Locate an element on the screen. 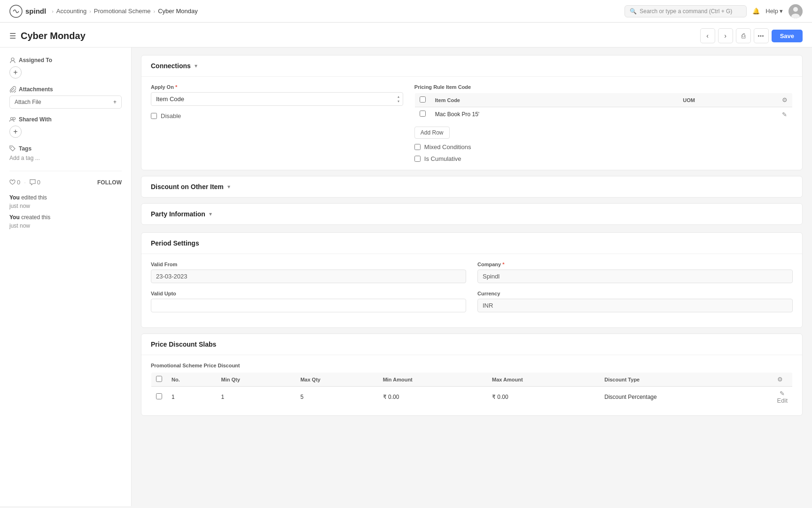 Image resolution: width=812 pixels, height=508 pixels. valid-upto-label: Valid Upto is located at coordinates (308, 294).